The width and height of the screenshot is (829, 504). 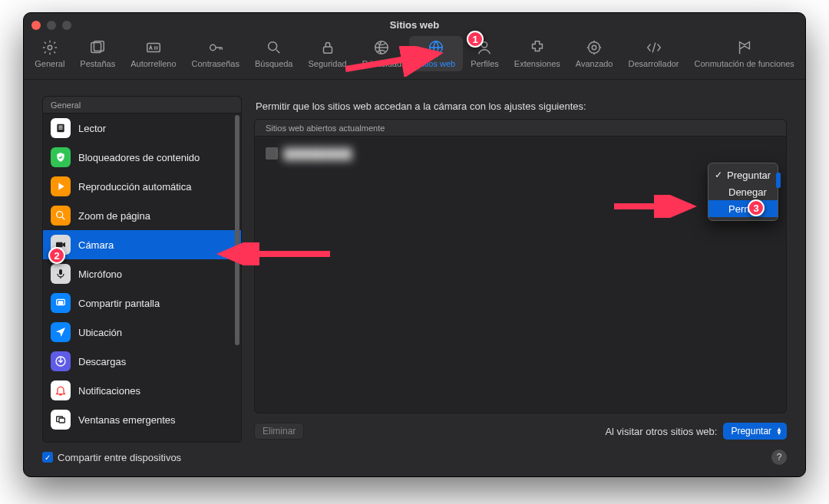 What do you see at coordinates (654, 64) in the screenshot?
I see `toolbar-tab-label: Desarrollador` at bounding box center [654, 64].